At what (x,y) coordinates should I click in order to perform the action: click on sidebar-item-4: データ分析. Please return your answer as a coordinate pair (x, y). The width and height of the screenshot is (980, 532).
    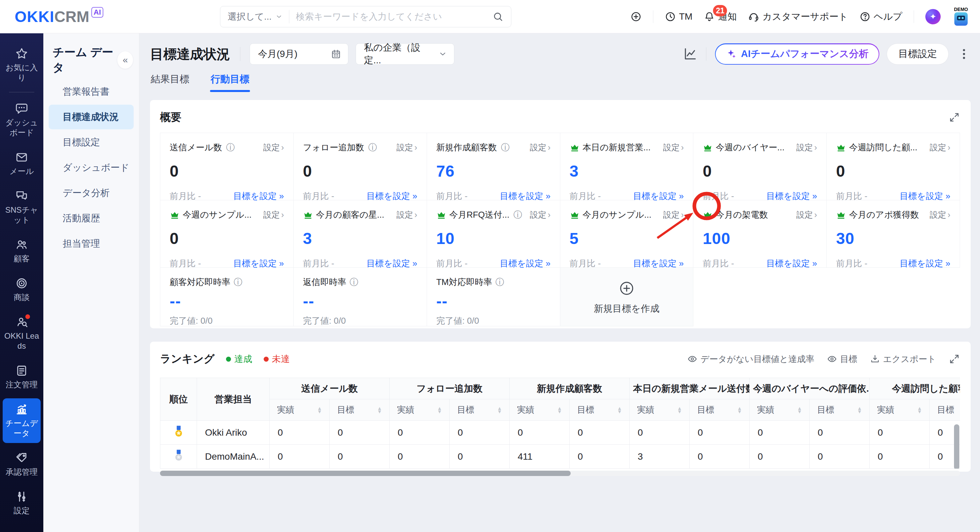
    Looking at the image, I should click on (91, 193).